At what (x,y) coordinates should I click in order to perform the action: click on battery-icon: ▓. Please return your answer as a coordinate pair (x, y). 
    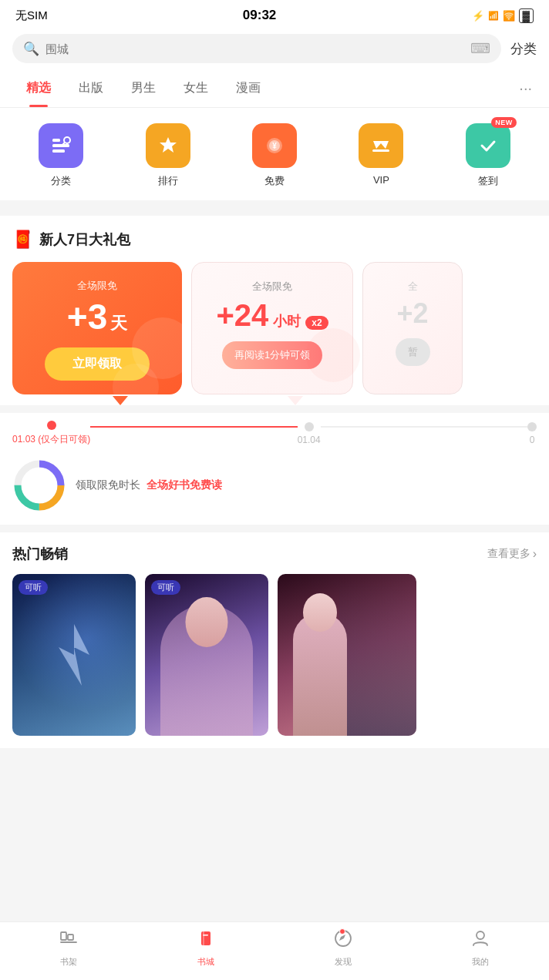
    Looking at the image, I should click on (526, 15).